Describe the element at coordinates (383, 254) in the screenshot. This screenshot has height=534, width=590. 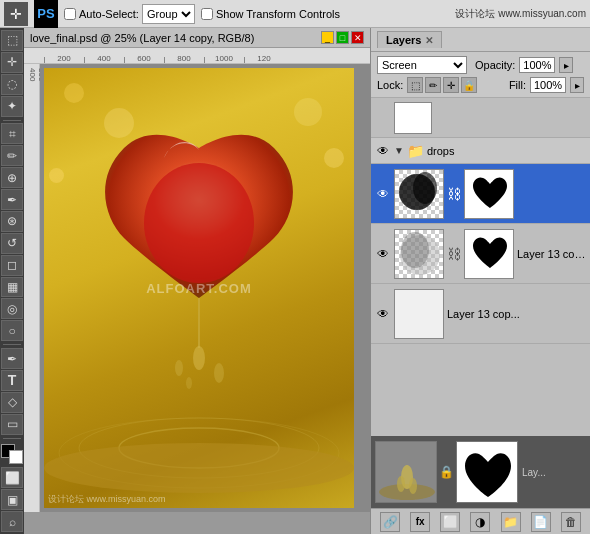
I see `eye-icon-layer13: 👁` at that location.